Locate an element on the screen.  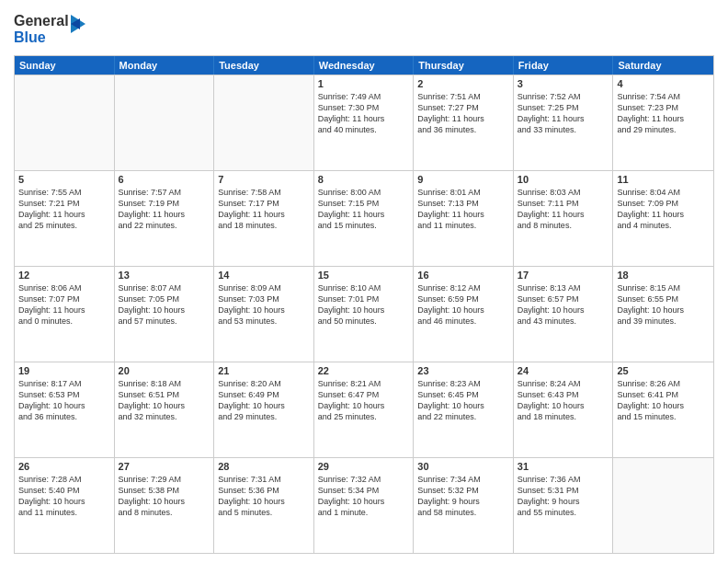
day-number: 16 is located at coordinates (463, 275).